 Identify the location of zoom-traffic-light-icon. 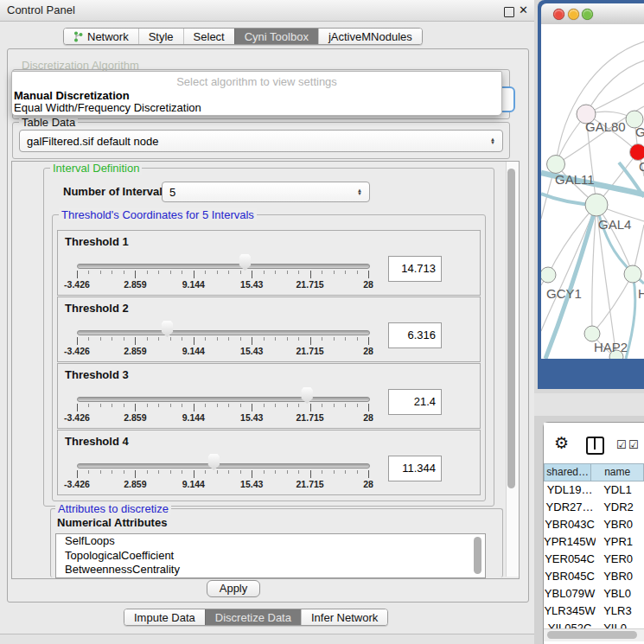
(588, 14).